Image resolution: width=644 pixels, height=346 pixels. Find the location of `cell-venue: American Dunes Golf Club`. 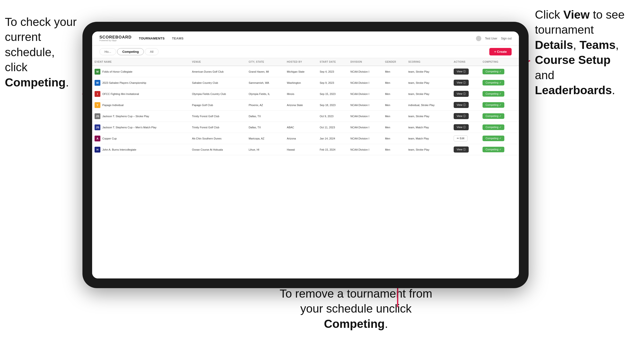

cell-venue: American Dunes Golf Club is located at coordinates (218, 71).